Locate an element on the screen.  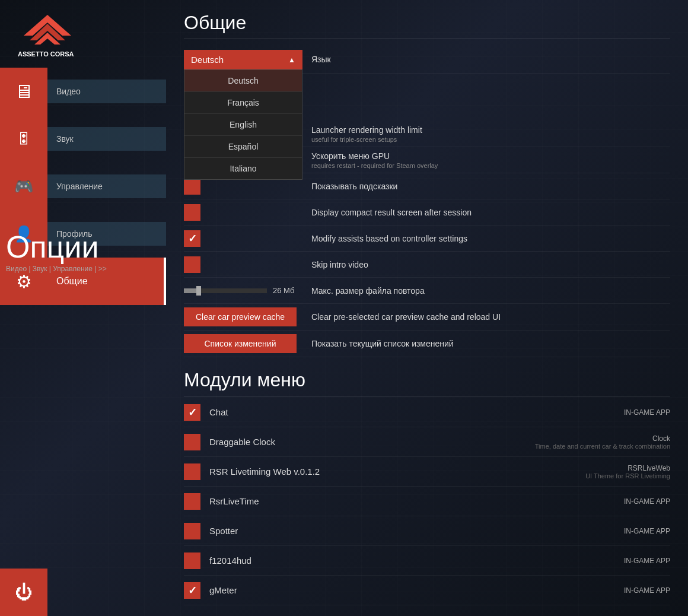
module-tag-f12014: IN-GAME APP is located at coordinates (647, 561).